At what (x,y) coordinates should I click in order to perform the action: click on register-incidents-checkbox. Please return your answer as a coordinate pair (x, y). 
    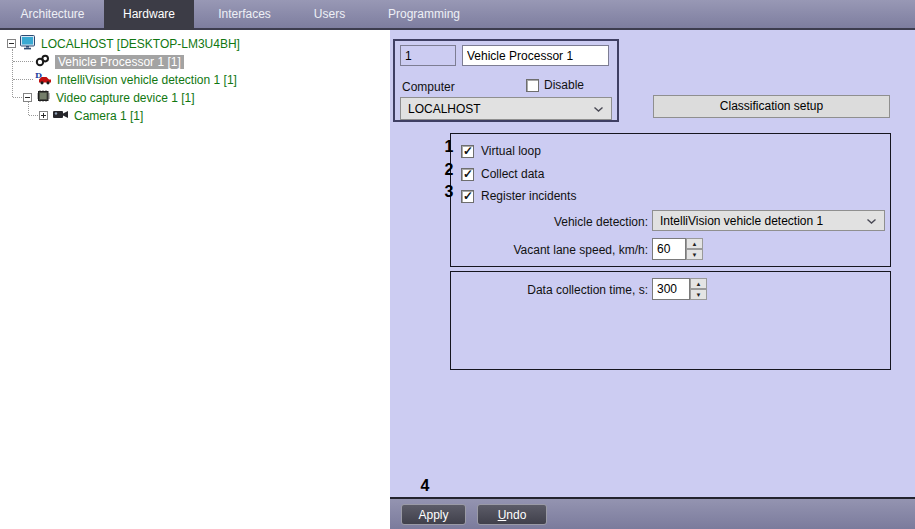
    Looking at the image, I should click on (468, 196).